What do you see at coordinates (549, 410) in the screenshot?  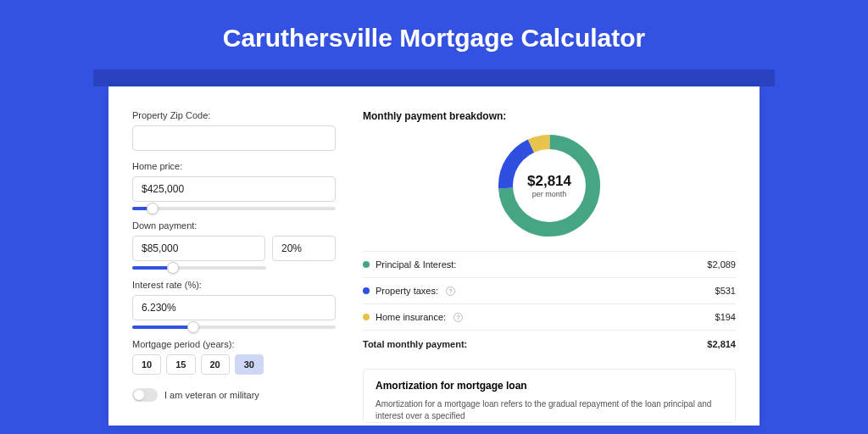 I see `amortization-body: Amortization for a mortgage loan refers …` at bounding box center [549, 410].